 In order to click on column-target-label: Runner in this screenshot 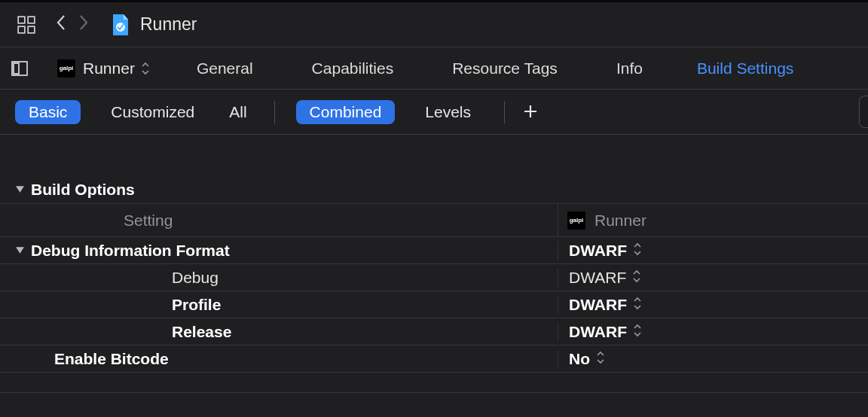, I will do `click(621, 221)`.